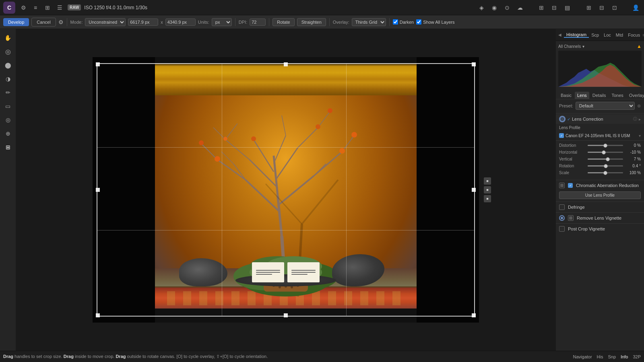  Describe the element at coordinates (571, 218) in the screenshot. I see `remove-vignette-checkbox` at that location.